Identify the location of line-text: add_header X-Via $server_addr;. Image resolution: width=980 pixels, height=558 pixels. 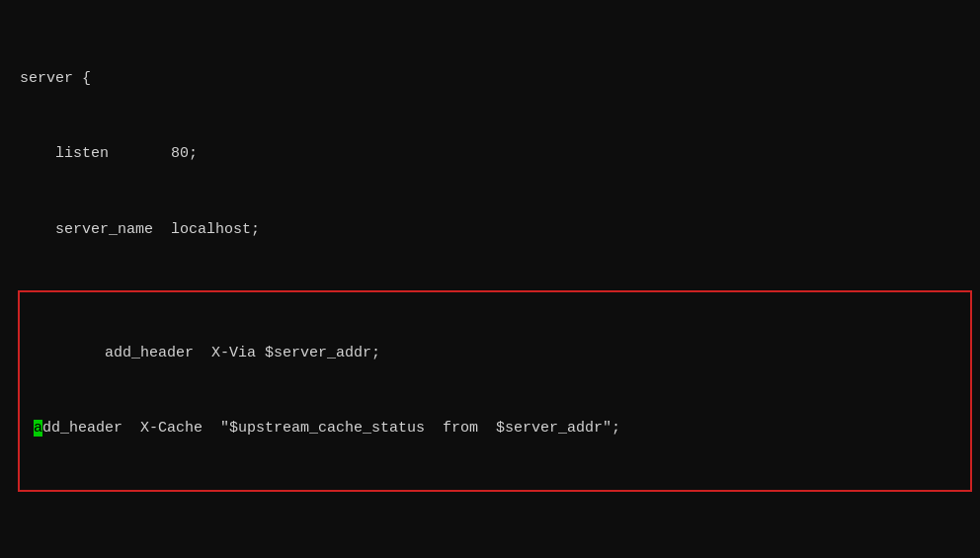
(207, 354).